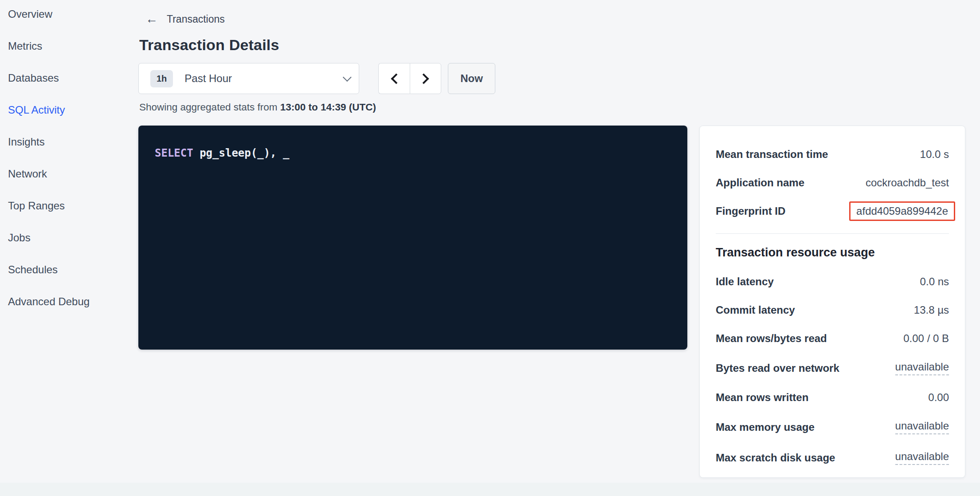 This screenshot has width=980, height=496. What do you see at coordinates (490, 489) in the screenshot?
I see `page-bottom-band` at bounding box center [490, 489].